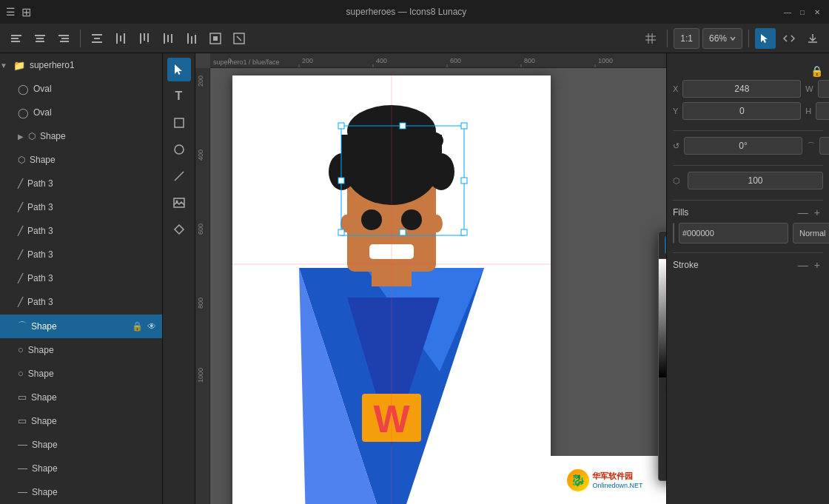 This screenshot has height=504, width=829. I want to click on breadcrumb: superhero1 / blue/face, so click(246, 62).